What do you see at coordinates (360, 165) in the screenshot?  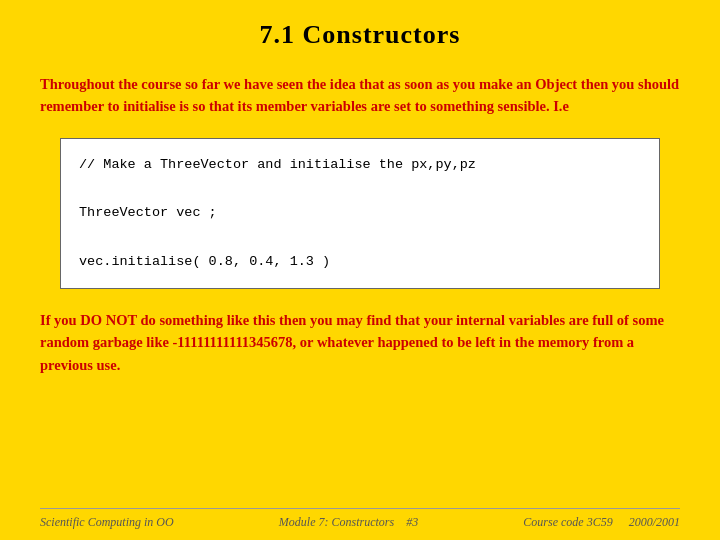 I see `code-line-1: // Make a ThreeVector and initialise the…` at bounding box center [360, 165].